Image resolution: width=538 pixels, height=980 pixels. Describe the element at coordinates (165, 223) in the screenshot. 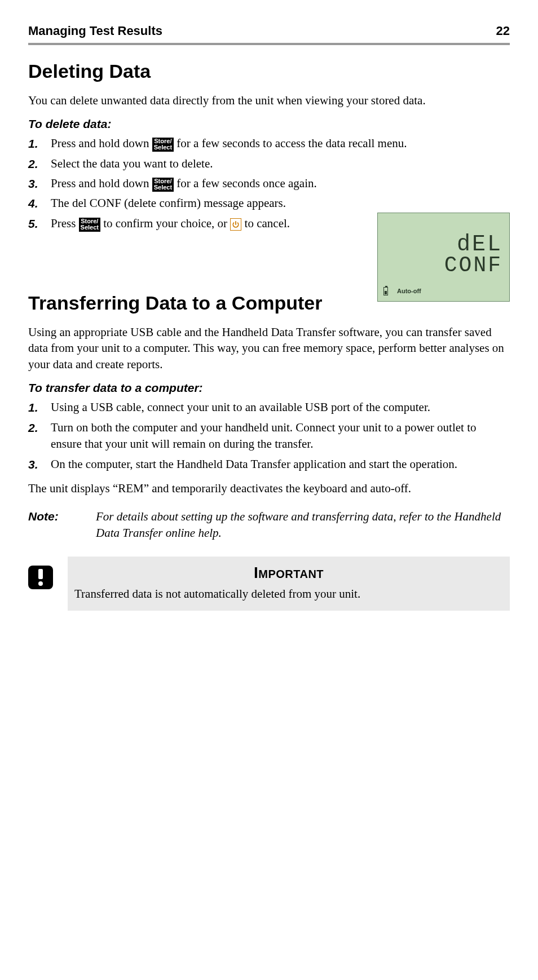

I see `step-text: to confirm your choice, or` at that location.